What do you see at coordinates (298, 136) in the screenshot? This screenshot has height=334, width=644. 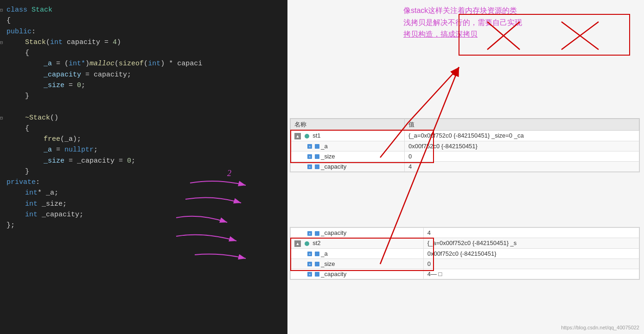 I see `expand-icon: ▲` at bounding box center [298, 136].